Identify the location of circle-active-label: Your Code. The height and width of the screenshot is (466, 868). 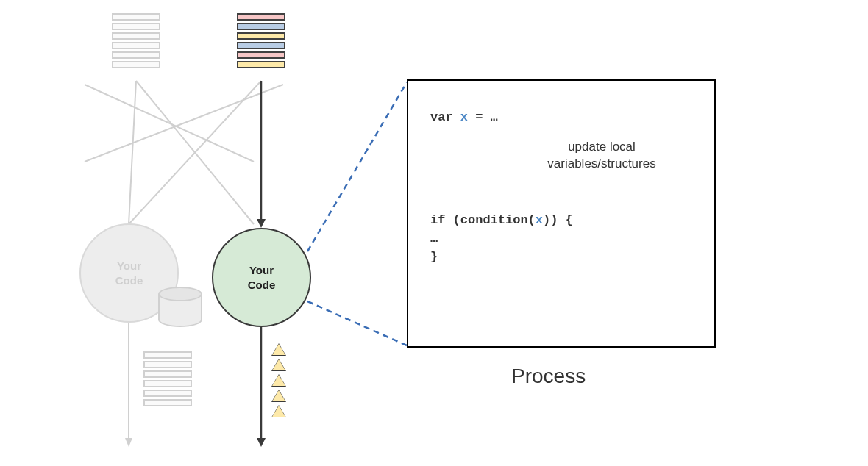
(262, 278).